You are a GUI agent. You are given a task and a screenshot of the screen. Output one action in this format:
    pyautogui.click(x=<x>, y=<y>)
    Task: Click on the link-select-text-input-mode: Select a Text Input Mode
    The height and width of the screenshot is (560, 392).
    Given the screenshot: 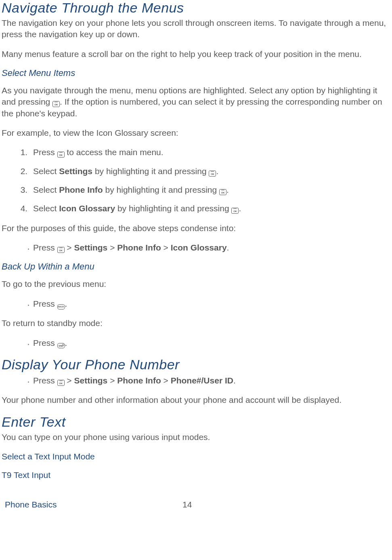 What is the action you would take?
    pyautogui.click(x=197, y=457)
    